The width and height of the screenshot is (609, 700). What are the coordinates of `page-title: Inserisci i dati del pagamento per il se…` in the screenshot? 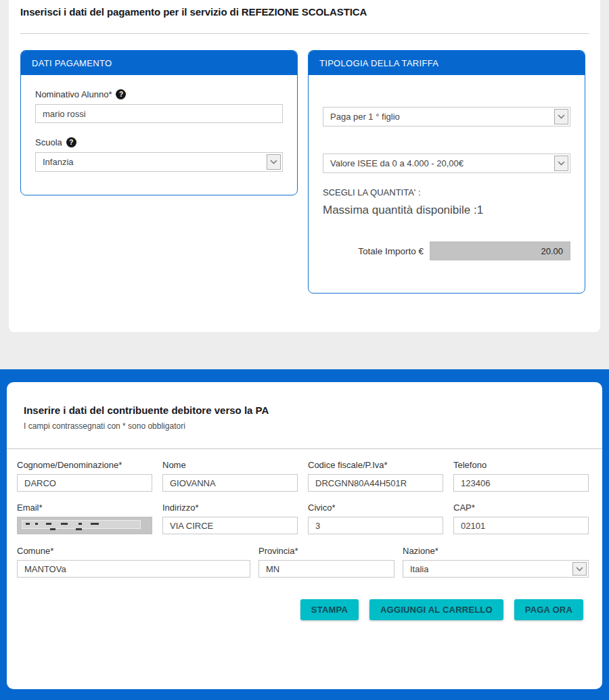 It's located at (304, 12).